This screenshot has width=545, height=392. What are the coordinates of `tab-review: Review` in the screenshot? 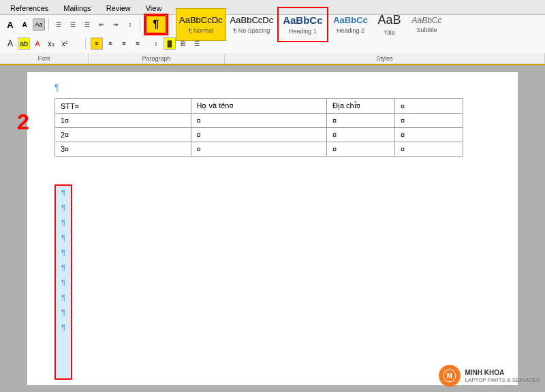 It's located at (119, 8).